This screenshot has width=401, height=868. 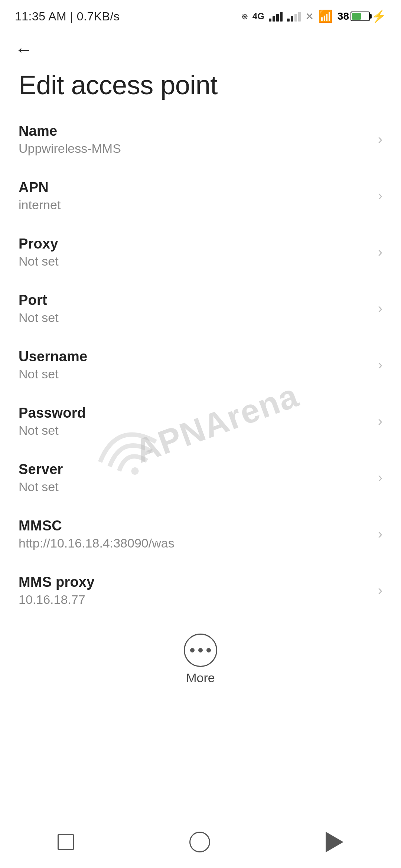 I want to click on settings-item-proxy-content: Proxy Not set, so click(x=195, y=252).